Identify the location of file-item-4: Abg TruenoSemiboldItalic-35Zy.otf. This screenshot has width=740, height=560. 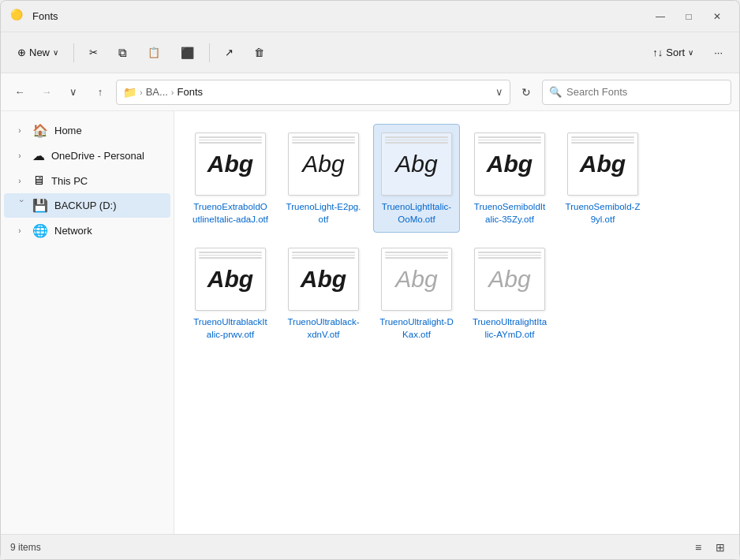
(510, 178).